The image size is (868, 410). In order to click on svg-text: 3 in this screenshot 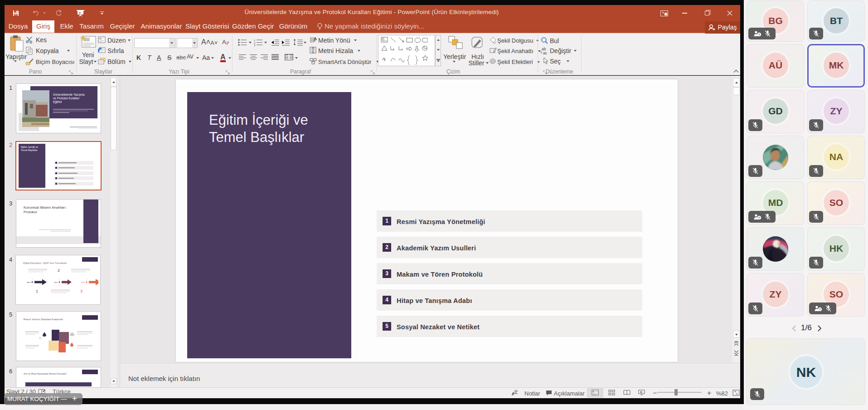, I will do `click(255, 45)`.